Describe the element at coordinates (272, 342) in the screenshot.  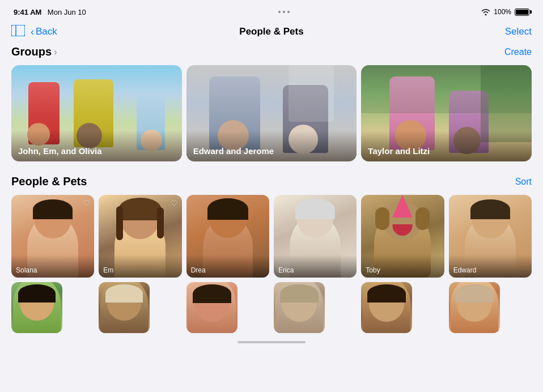
I see `scroll-indicator` at that location.